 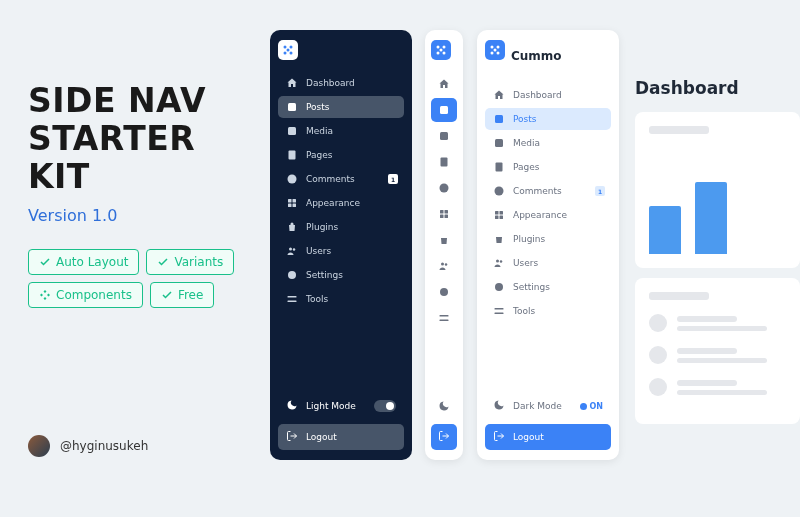 I want to click on nav-pages, so click(x=444, y=162).